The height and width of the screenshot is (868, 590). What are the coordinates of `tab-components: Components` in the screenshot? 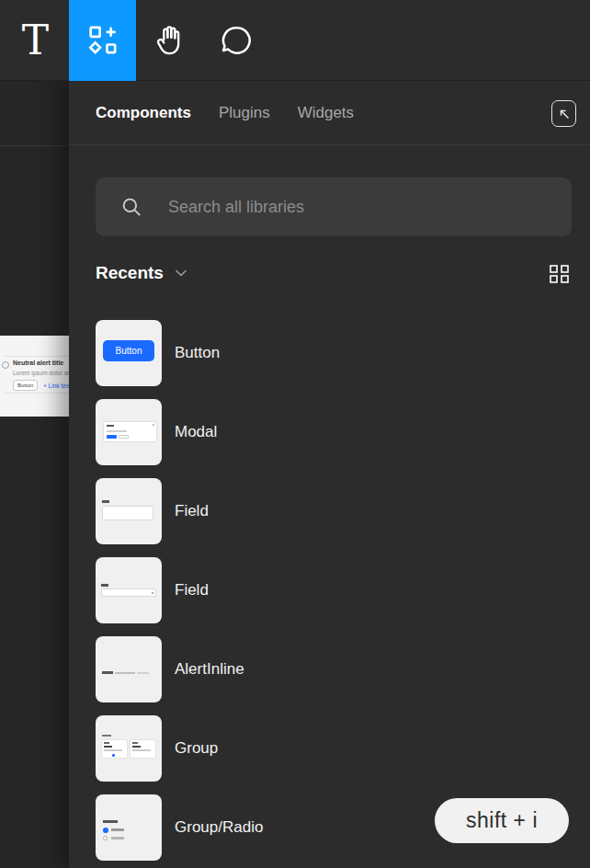 It's located at (143, 113).